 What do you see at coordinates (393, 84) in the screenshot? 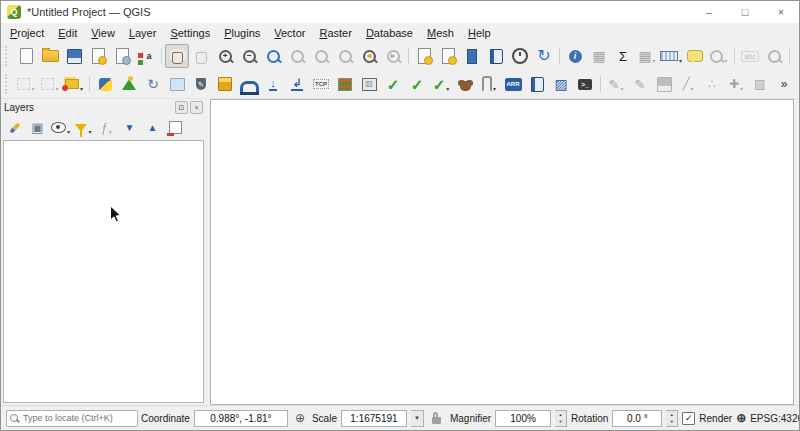
I see `check-geometry-button: ✓` at bounding box center [393, 84].